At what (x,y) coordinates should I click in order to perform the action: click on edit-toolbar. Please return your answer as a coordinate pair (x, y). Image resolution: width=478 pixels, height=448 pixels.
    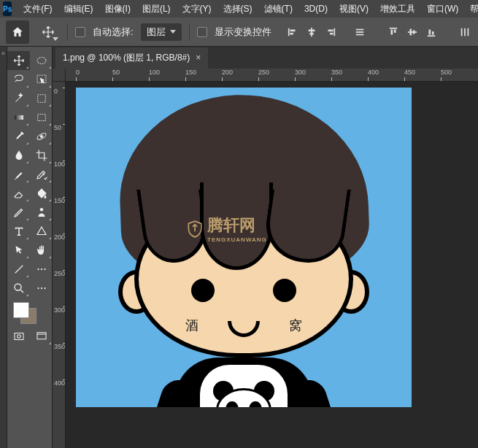
    Looking at the image, I should click on (41, 288).